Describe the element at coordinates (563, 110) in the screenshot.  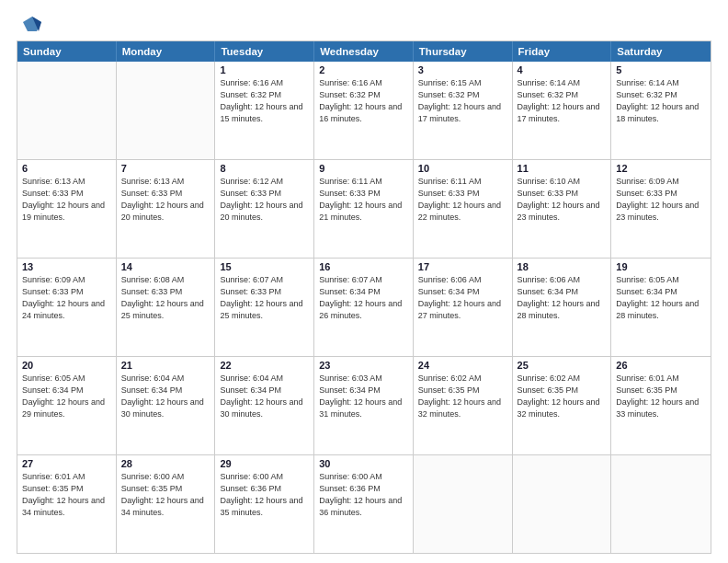
I see `calendar-cell: 4Sunrise: 6:14 AMSunset: 6:32 PMDaylight…` at that location.